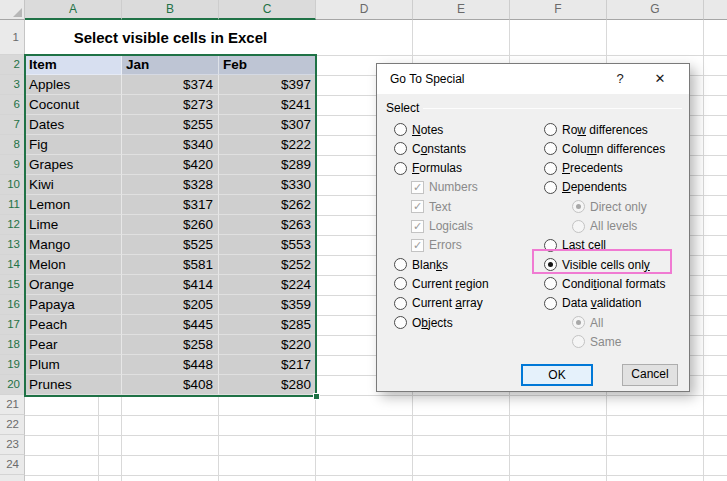 Image resolution: width=727 pixels, height=481 pixels. I want to click on cell-b7: $255, so click(170, 125).